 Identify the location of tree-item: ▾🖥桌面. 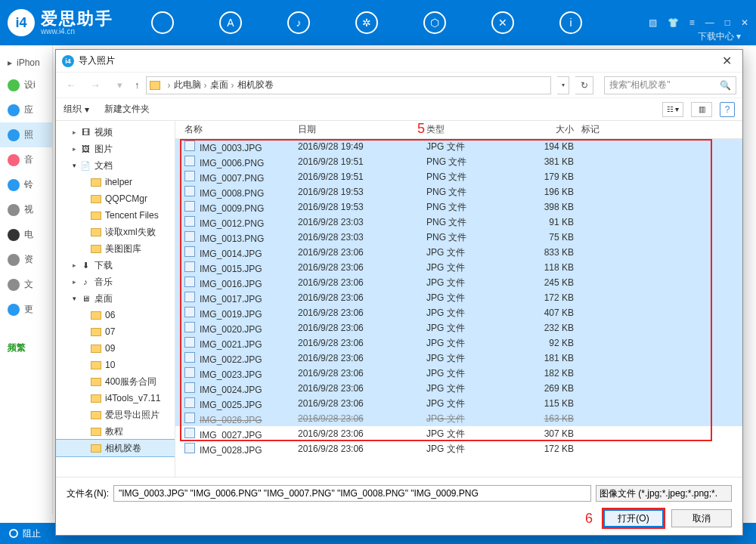
(115, 298).